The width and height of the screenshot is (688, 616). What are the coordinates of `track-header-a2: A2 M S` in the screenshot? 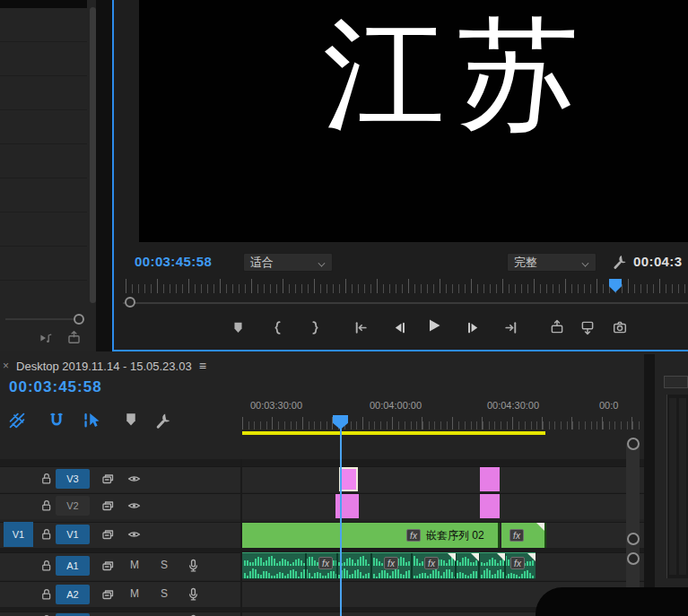 It's located at (120, 594).